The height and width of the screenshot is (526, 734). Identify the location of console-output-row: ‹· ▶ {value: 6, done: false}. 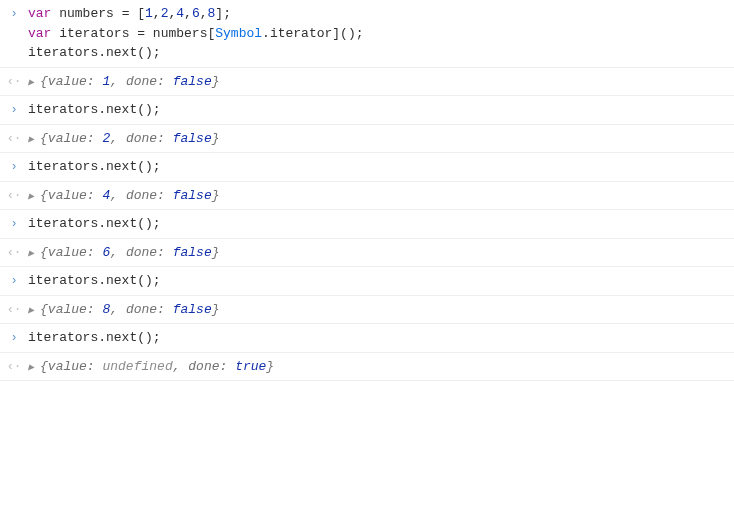
(367, 254).